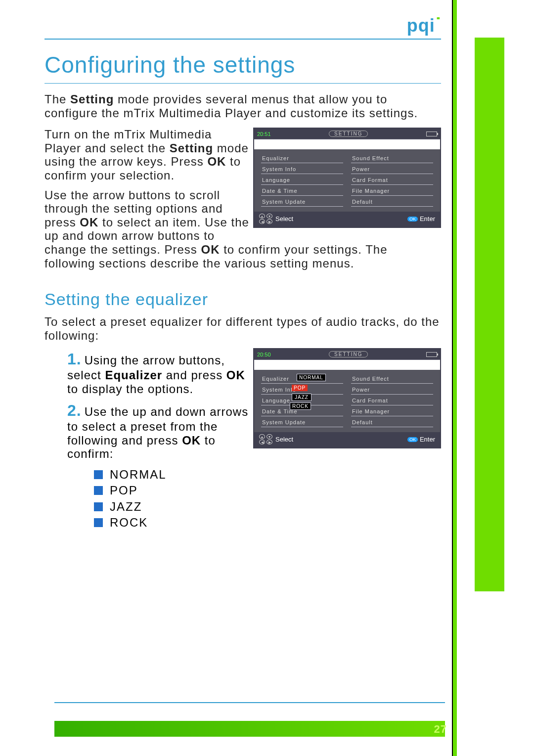  What do you see at coordinates (74, 359) in the screenshot?
I see `step-number: 1.` at bounding box center [74, 359].